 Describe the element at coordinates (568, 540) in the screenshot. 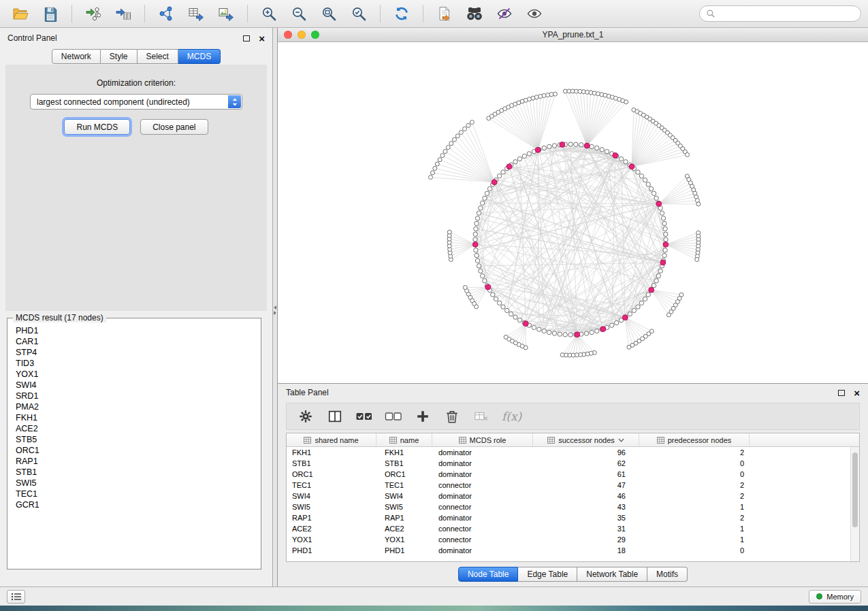

I see `table-row: YOX1YOX1connector291` at that location.